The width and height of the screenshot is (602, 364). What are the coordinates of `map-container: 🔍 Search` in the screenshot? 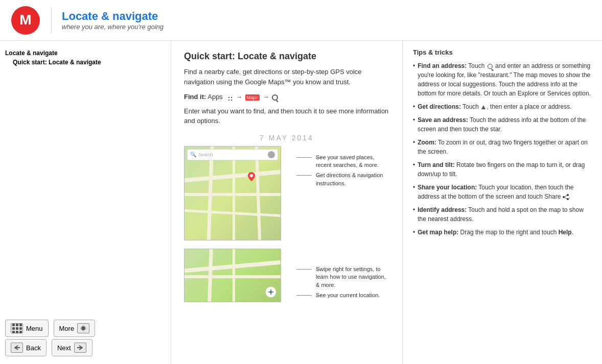 It's located at (287, 224).